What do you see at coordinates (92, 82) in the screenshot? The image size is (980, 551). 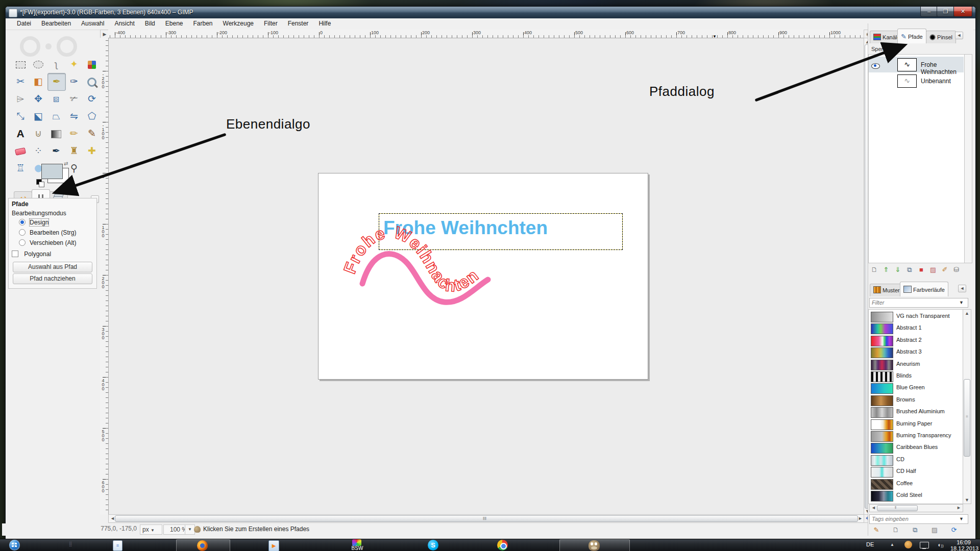 I see `zoom-tool` at bounding box center [92, 82].